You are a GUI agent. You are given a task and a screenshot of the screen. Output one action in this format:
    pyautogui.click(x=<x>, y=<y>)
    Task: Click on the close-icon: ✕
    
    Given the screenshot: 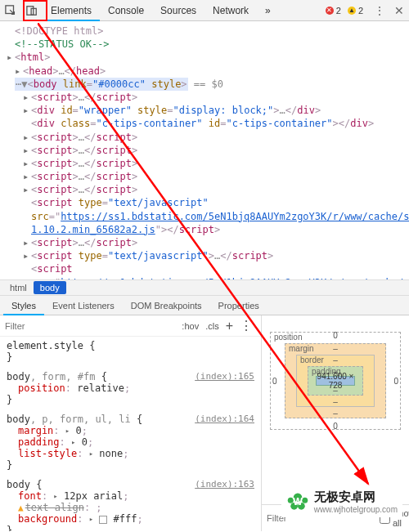 What is the action you would take?
    pyautogui.click(x=399, y=11)
    